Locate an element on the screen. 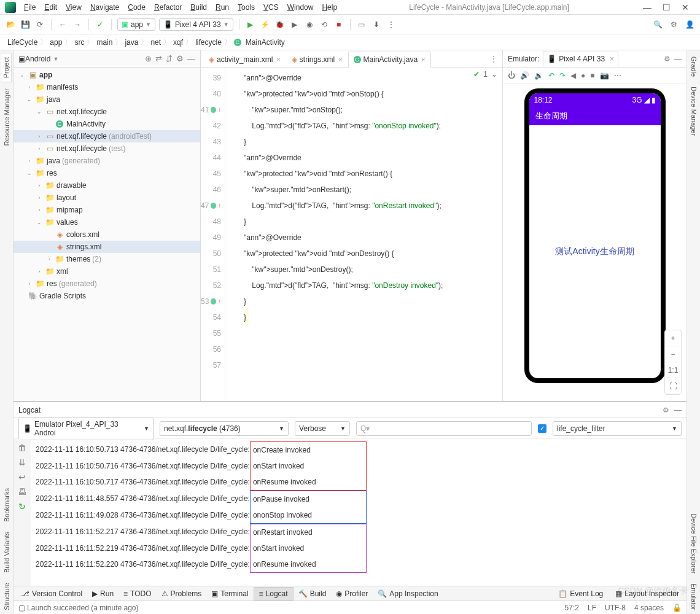 This screenshot has width=700, height=614. crumb-app: app is located at coordinates (56, 42).